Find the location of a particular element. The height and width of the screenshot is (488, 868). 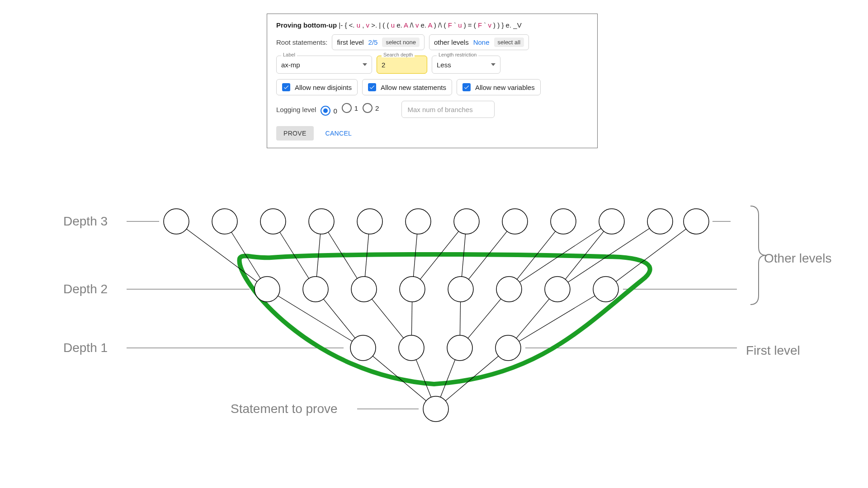

statement-to-prove-label: Statement to prove is located at coordinates (284, 409).